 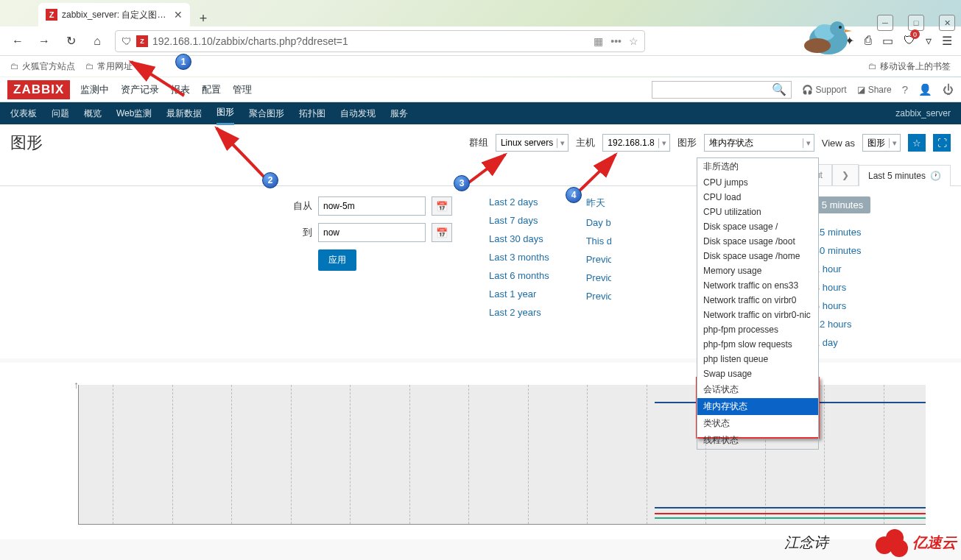 What do you see at coordinates (758, 330) in the screenshot?
I see `dropdown-option: php-fpm processes` at bounding box center [758, 330].